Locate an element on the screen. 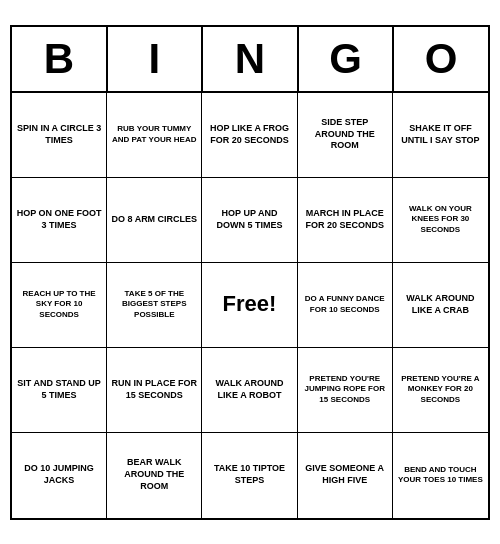 This screenshot has height=544, width=500. bingo-cell: DO 10 JUMPING JACKS is located at coordinates (60, 476).